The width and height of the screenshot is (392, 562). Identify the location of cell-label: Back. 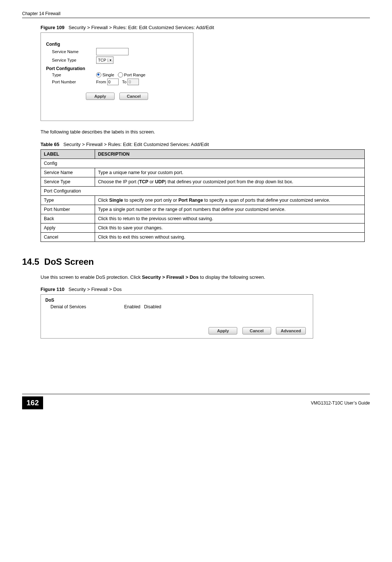
(68, 218).